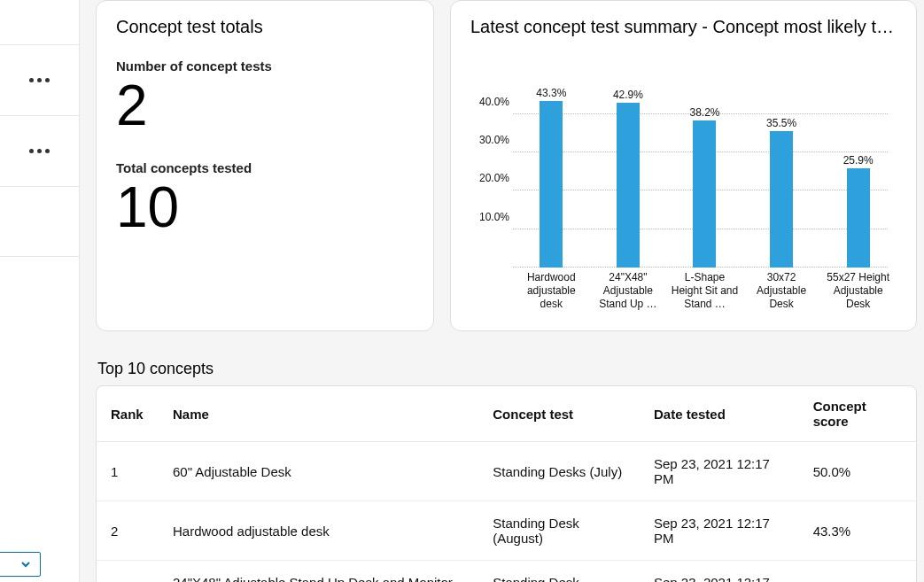 The width and height of the screenshot is (924, 582). What do you see at coordinates (629, 157) in the screenshot?
I see `chart-bar: 42.9%` at bounding box center [629, 157].